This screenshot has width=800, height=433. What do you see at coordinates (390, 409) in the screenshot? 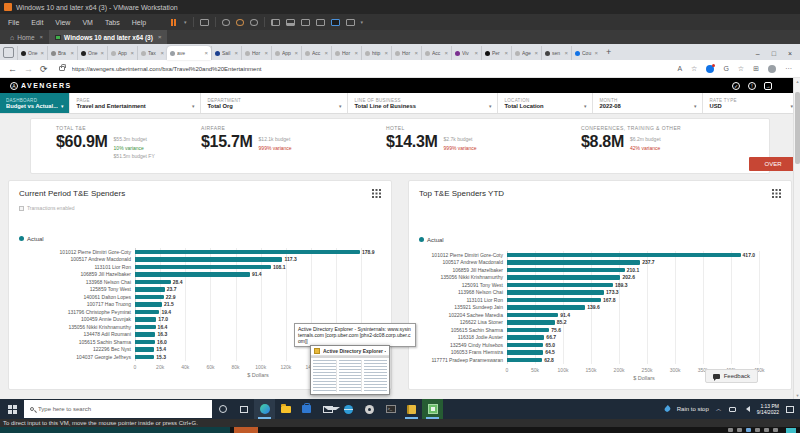
I see `taskbar-terminal: >_` at bounding box center [390, 409].